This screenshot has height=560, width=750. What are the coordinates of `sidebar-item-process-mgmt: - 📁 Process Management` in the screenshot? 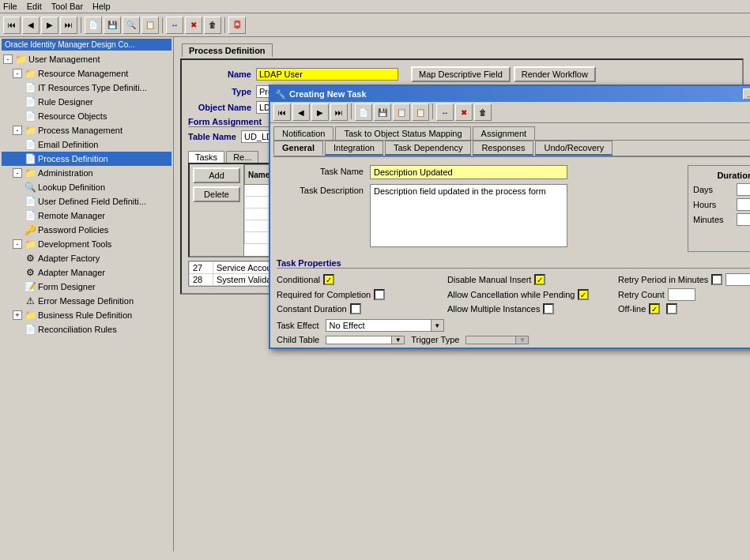 It's located at (87, 130).